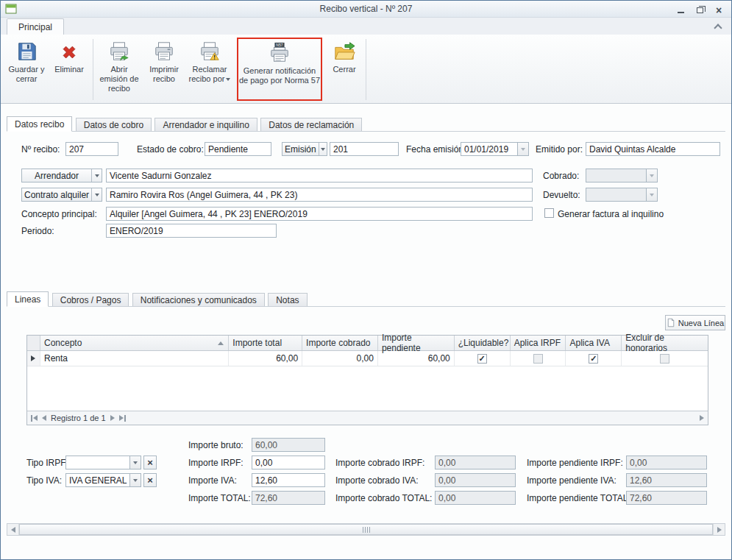  I want to click on scrollbar-thumb, so click(366, 530).